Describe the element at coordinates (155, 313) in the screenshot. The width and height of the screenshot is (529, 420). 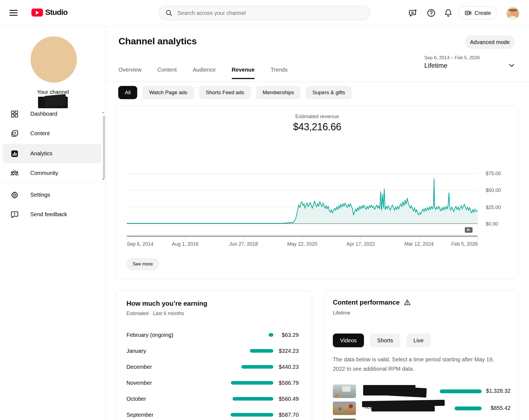
I see `earnings-card-subtitle: Estimated · Last 6 months` at that location.